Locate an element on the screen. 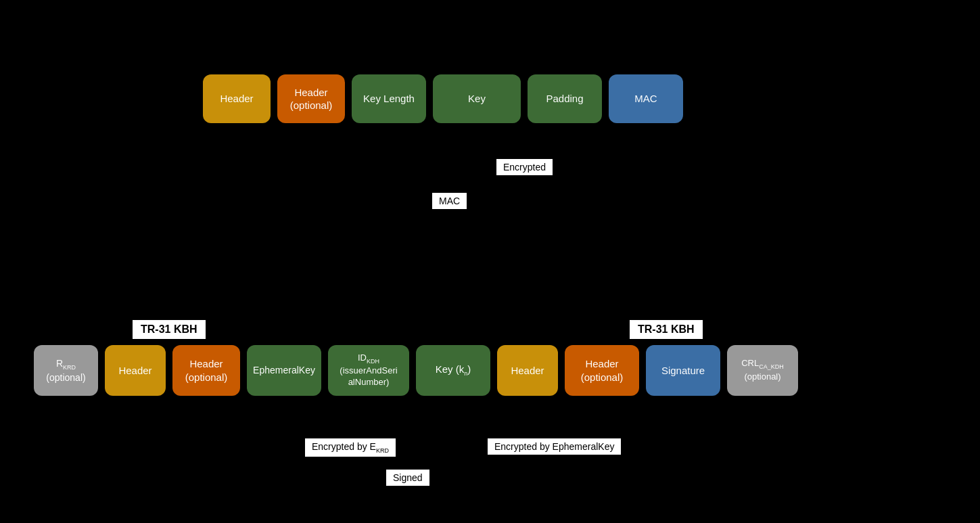 This screenshot has height=523, width=980. encrypted-by-ephemeral-label: Encrypted by EphemeralKey is located at coordinates (555, 447).